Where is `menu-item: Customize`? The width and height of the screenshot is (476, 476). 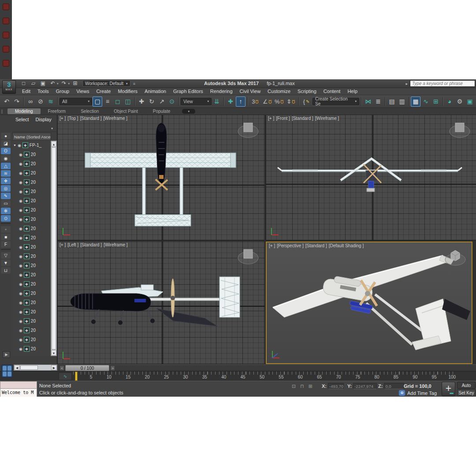
menu-item: Customize is located at coordinates (279, 92).